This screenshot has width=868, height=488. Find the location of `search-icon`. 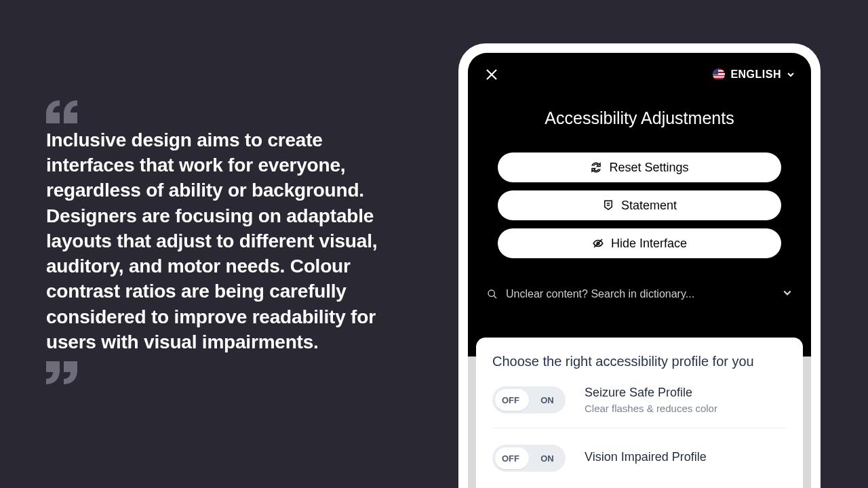

search-icon is located at coordinates (492, 294).